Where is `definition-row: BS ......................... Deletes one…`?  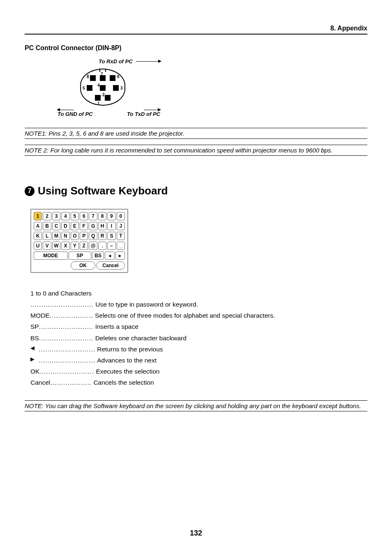
definition-row: BS ......................... Deletes one… is located at coordinates (199, 338).